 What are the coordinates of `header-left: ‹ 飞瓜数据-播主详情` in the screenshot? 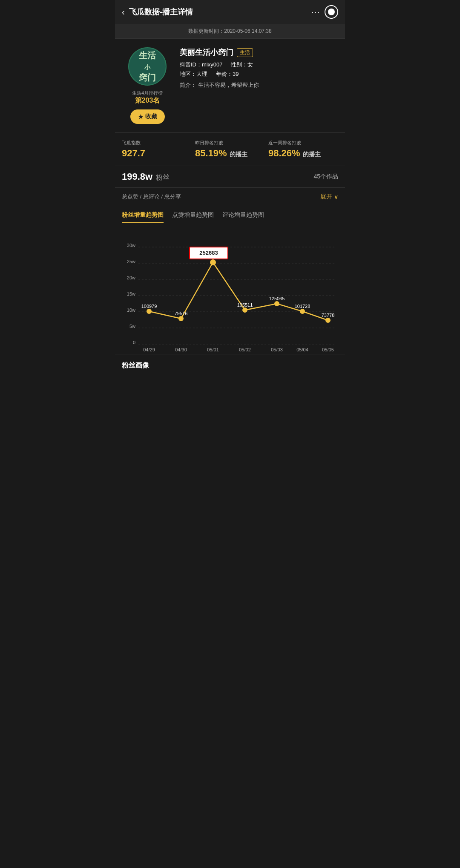 It's located at (158, 12).